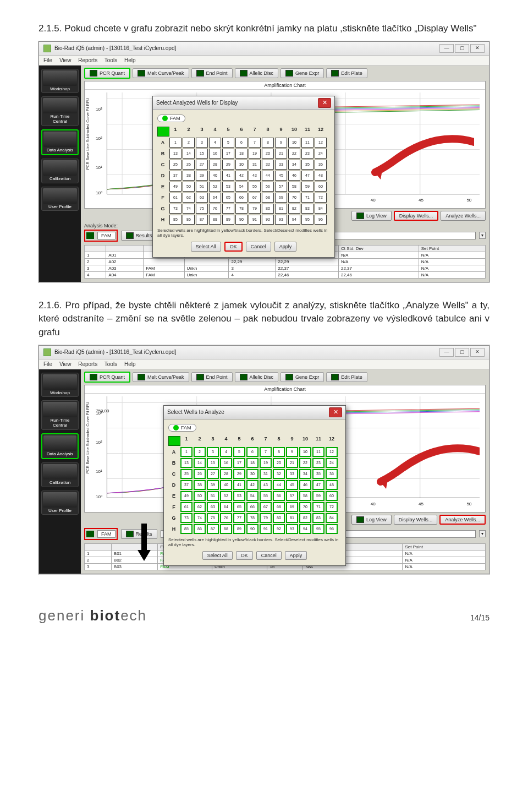 Image resolution: width=528 pixels, height=812 pixels. I want to click on well-cell: 44, so click(279, 485).